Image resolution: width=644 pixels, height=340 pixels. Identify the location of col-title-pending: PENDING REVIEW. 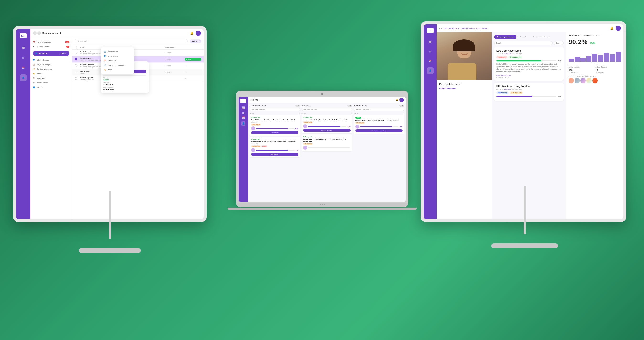
(258, 106).